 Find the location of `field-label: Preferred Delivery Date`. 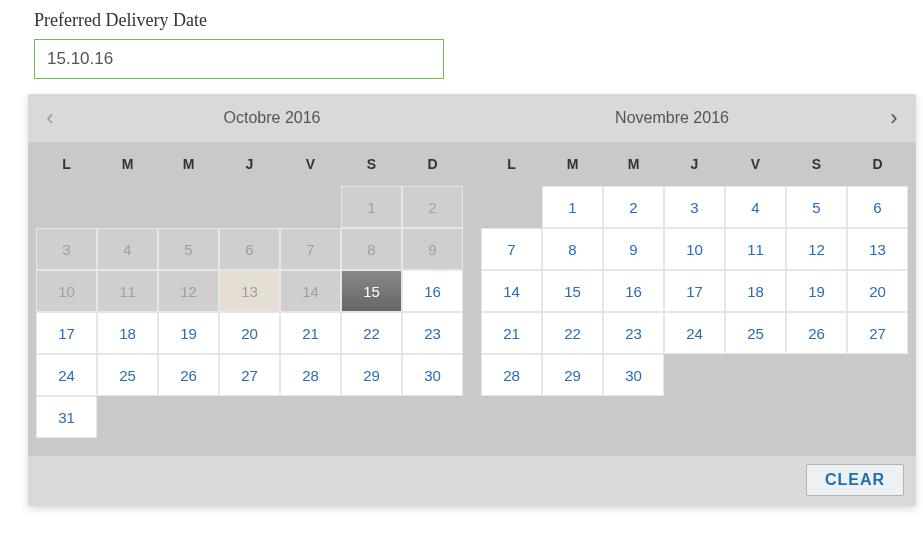

field-label: Preferred Delivery Date is located at coordinates (462, 20).